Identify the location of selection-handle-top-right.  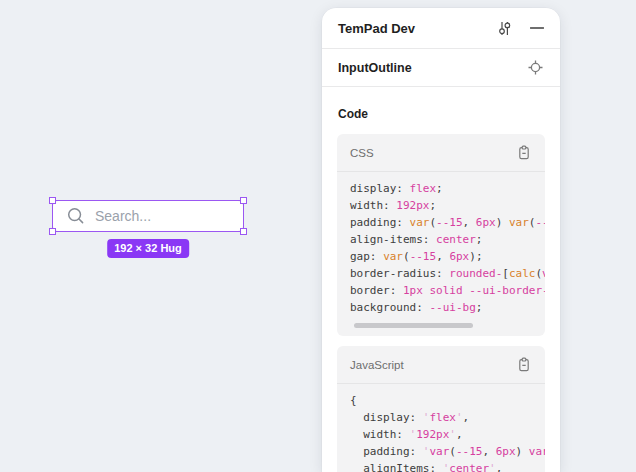
(244, 200).